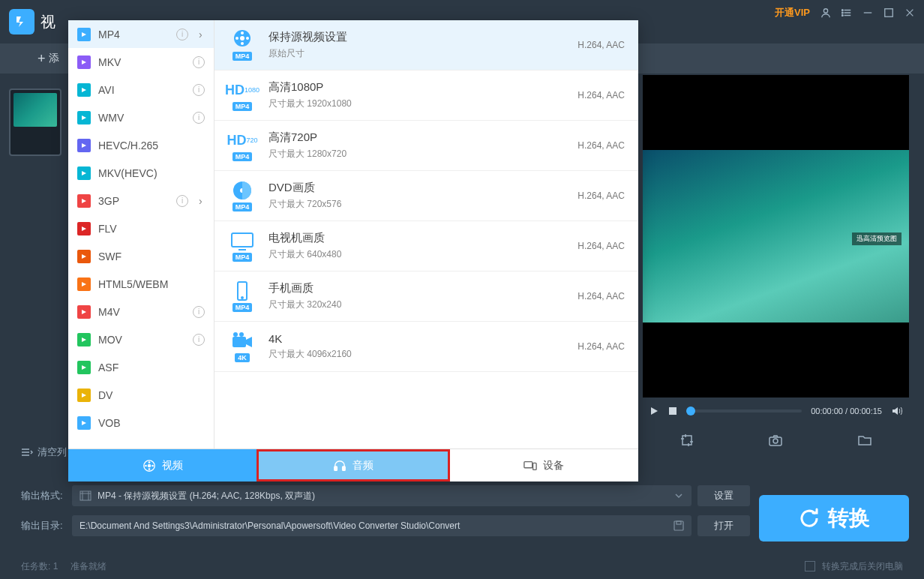 The width and height of the screenshot is (924, 579). I want to click on preset-icon: HD720 MP4, so click(242, 146).